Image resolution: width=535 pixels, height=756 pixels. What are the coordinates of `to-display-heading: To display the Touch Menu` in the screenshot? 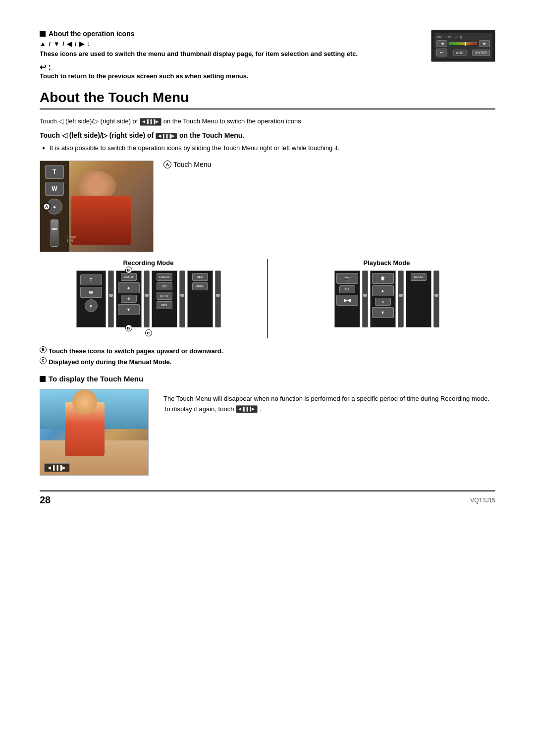 It's located at (96, 378).